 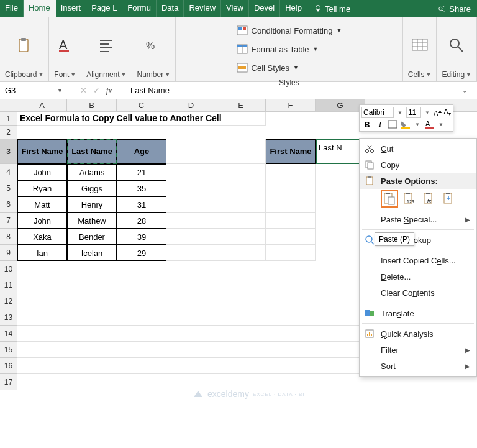 I want to click on col-G: G, so click(x=340, y=106).